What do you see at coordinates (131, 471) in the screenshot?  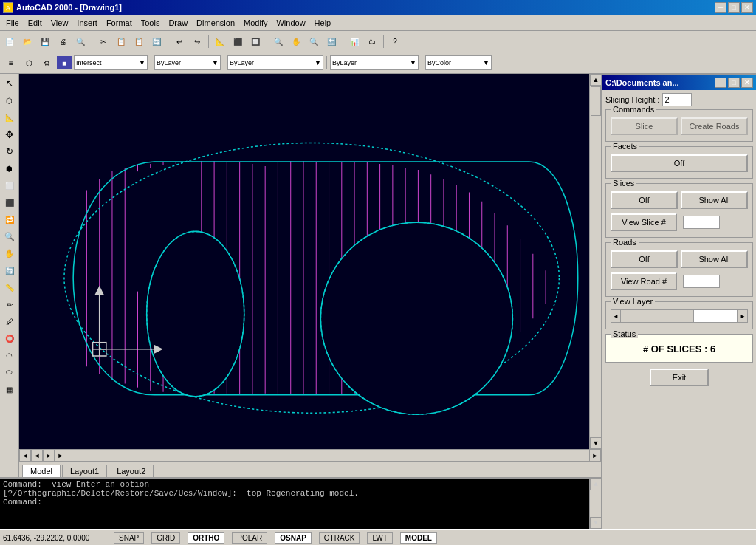 I see `tab-layout2: Layout2` at bounding box center [131, 471].